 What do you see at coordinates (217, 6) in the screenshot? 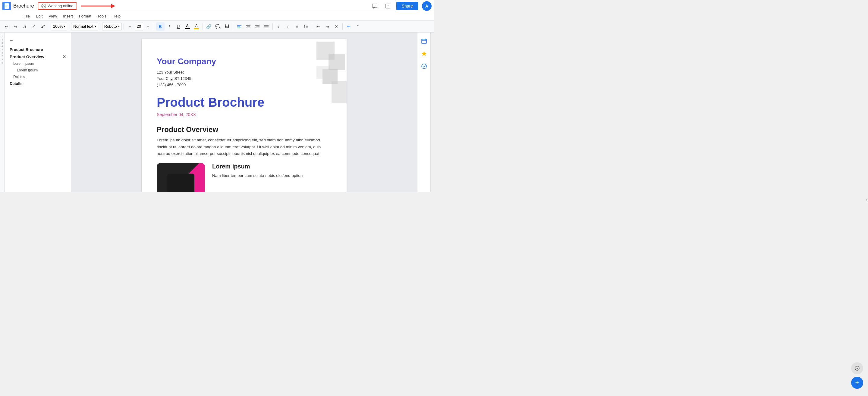
I see `top-bar: Brochure Working offline Share A` at bounding box center [217, 6].